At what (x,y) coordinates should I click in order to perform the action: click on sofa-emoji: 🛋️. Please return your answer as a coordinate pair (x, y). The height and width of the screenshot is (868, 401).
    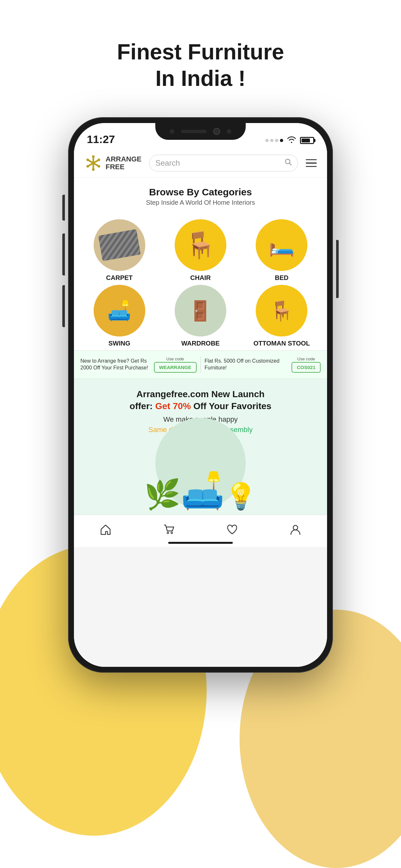
    Looking at the image, I should click on (203, 491).